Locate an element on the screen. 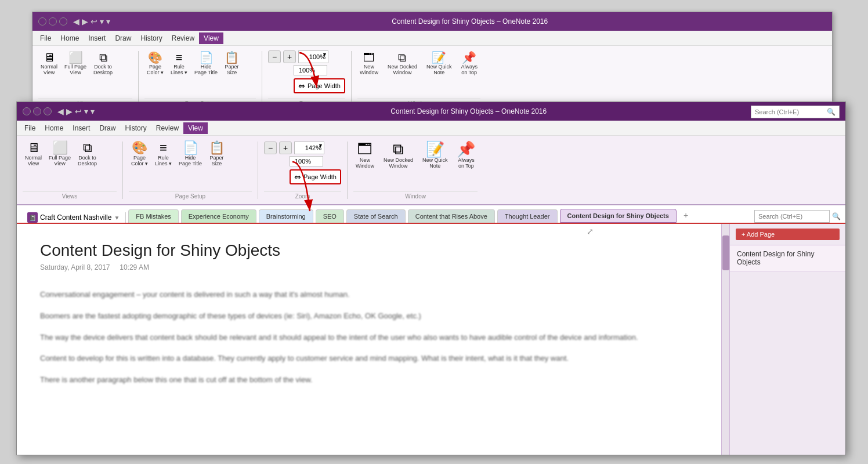 This screenshot has width=868, height=464. menu-insert: Insert is located at coordinates (97, 38).